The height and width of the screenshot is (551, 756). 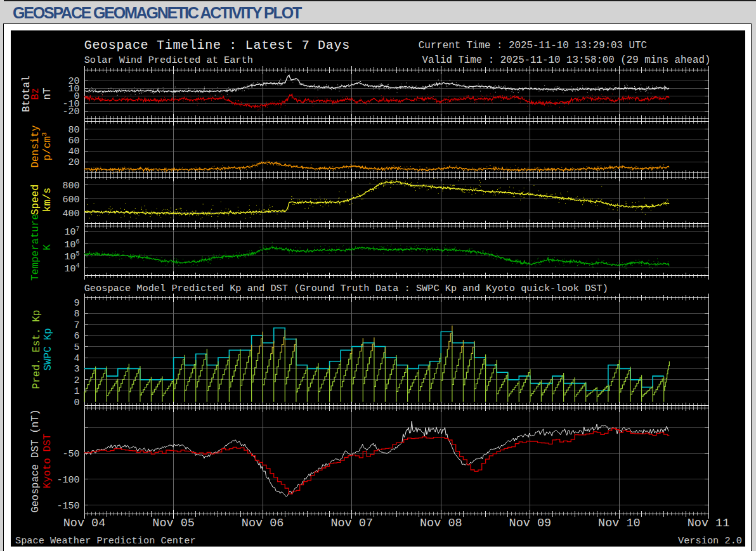 What do you see at coordinates (36, 146) in the screenshot?
I see `svg-text: Density` at bounding box center [36, 146].